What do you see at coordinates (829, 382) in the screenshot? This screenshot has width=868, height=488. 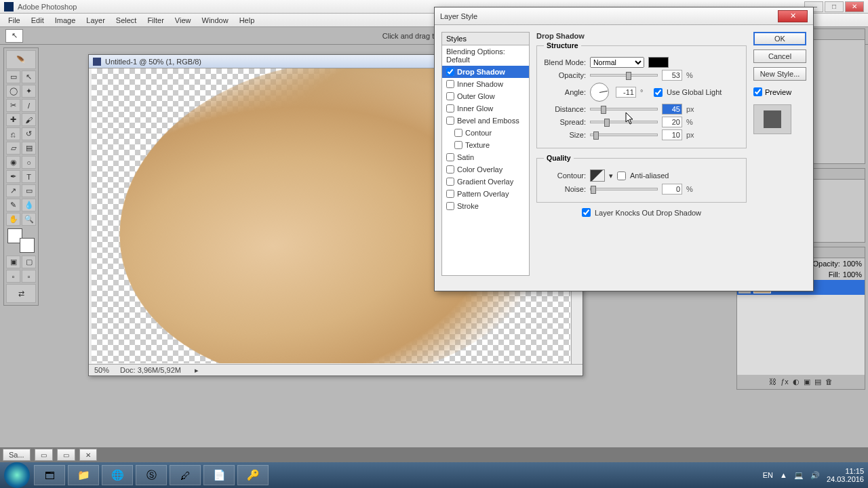 I see `delete-layer-icon: 🗑` at bounding box center [829, 382].